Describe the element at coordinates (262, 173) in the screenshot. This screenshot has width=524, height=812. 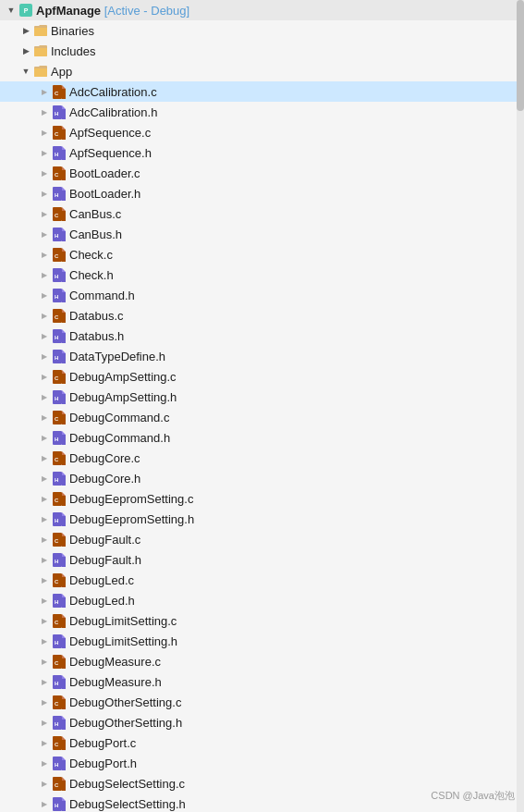
I see `tree-item-BootLoader_c: ▶CBootLoader.c` at that location.